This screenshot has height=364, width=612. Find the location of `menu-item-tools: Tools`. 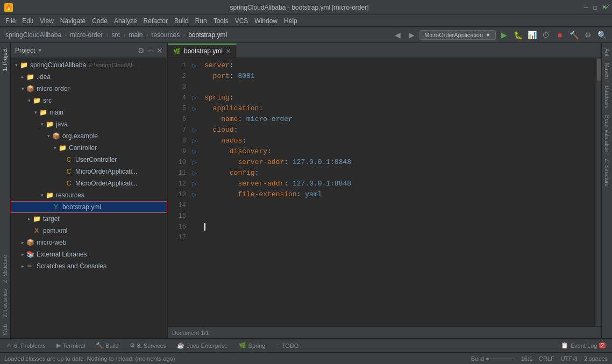

menu-item-tools: Tools is located at coordinates (221, 20).